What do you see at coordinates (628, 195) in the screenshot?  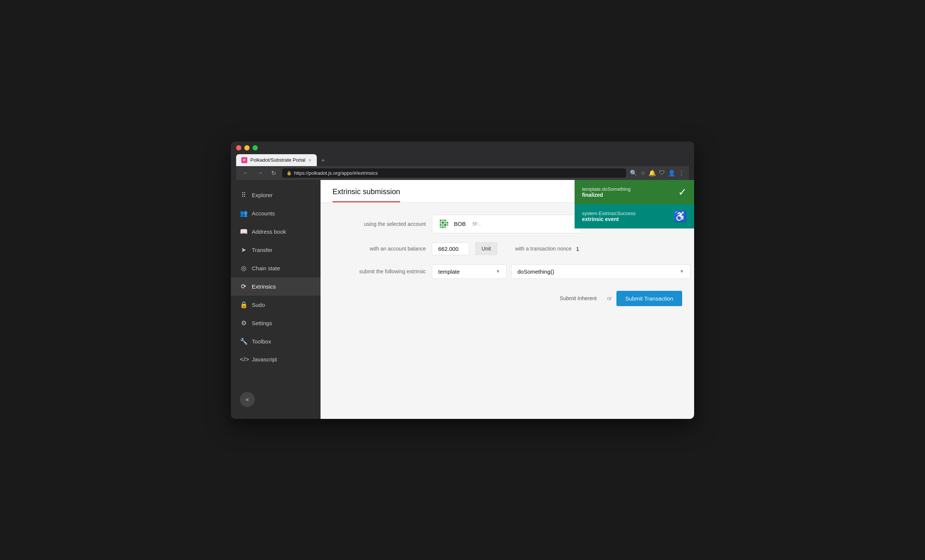 I see `toast-finalized-subtitle: finalized` at bounding box center [628, 195].